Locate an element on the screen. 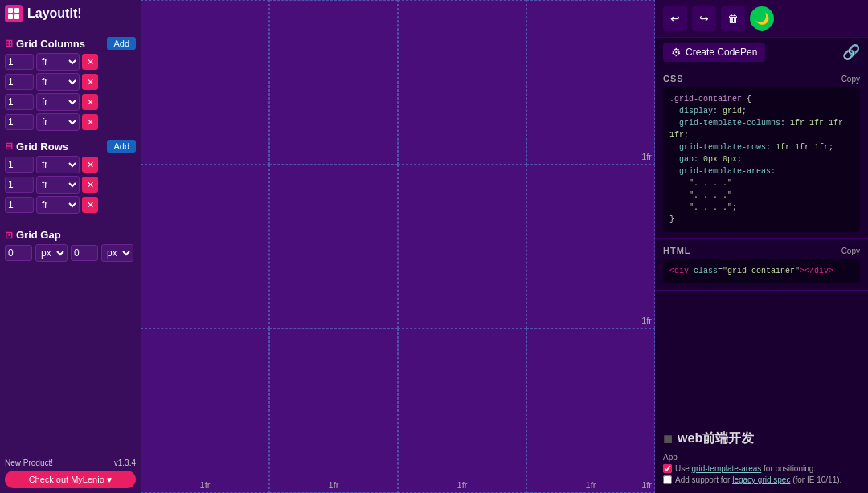  rows-section-header: ⊟ Grid Rows Add is located at coordinates (71, 146).